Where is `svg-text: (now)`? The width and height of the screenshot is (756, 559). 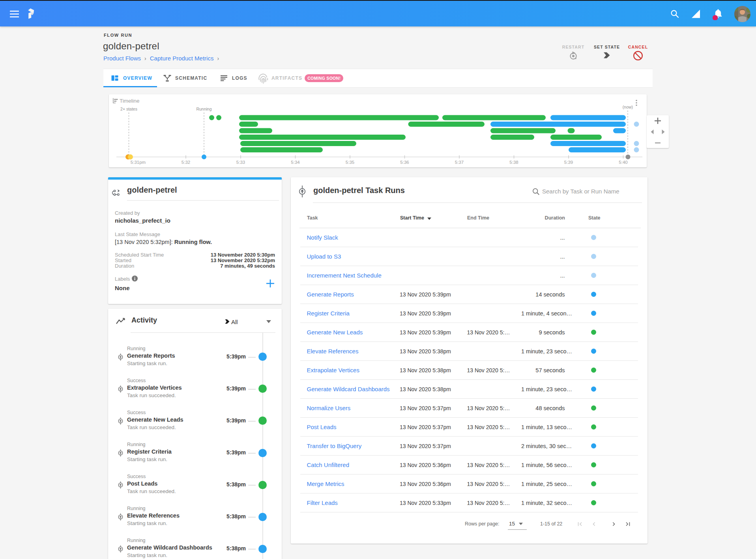
svg-text: (now) is located at coordinates (628, 107).